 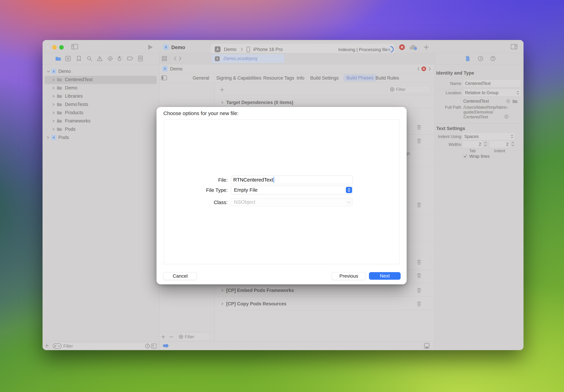 What do you see at coordinates (292, 180) in the screenshot?
I see `file-name-input: RTNCenteredText` at bounding box center [292, 180].